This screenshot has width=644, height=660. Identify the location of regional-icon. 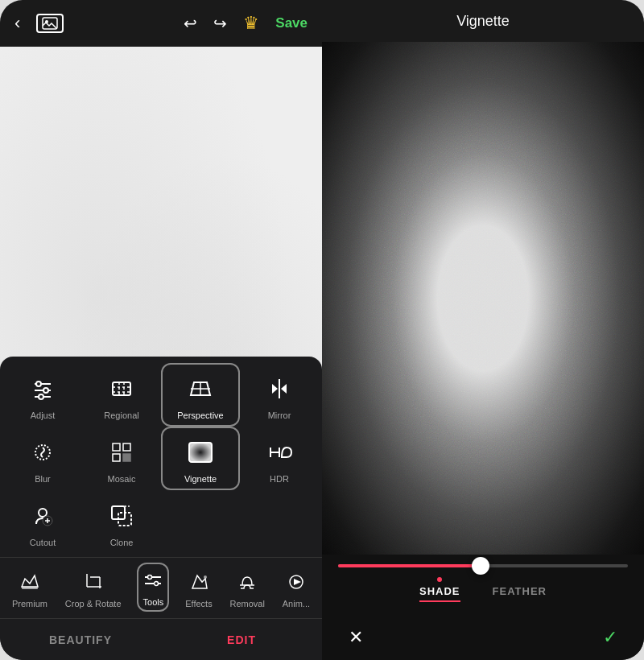
(122, 389).